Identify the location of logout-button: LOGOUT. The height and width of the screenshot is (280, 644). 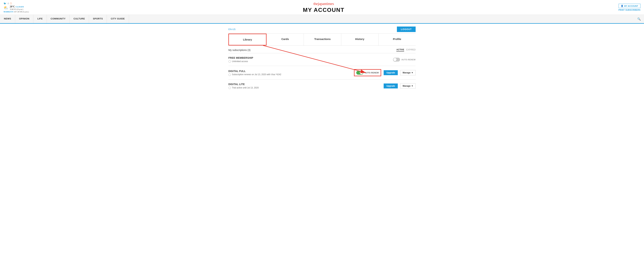
(406, 29).